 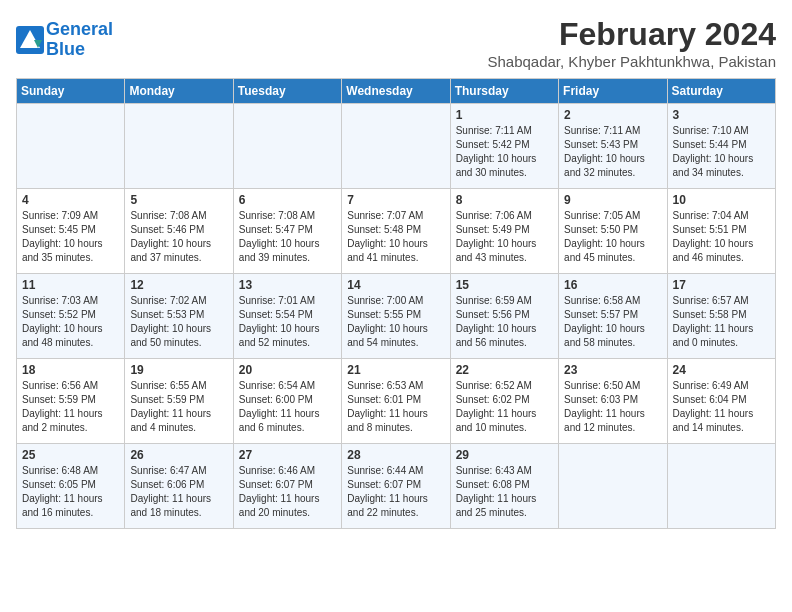 I want to click on day-info: Sunrise: 6:43 AMSunset: 6:08 PMDaylight:…, so click(x=504, y=492).